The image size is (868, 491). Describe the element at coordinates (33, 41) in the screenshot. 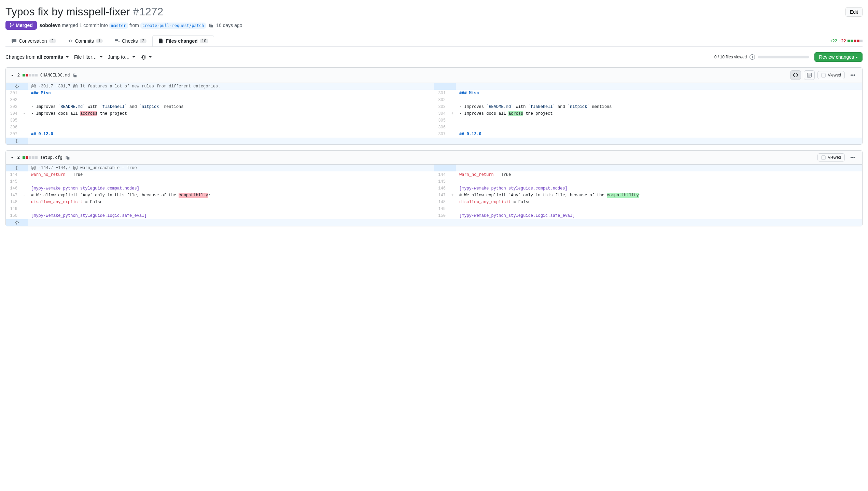

I see `tab-conversation: Conversation 2` at that location.